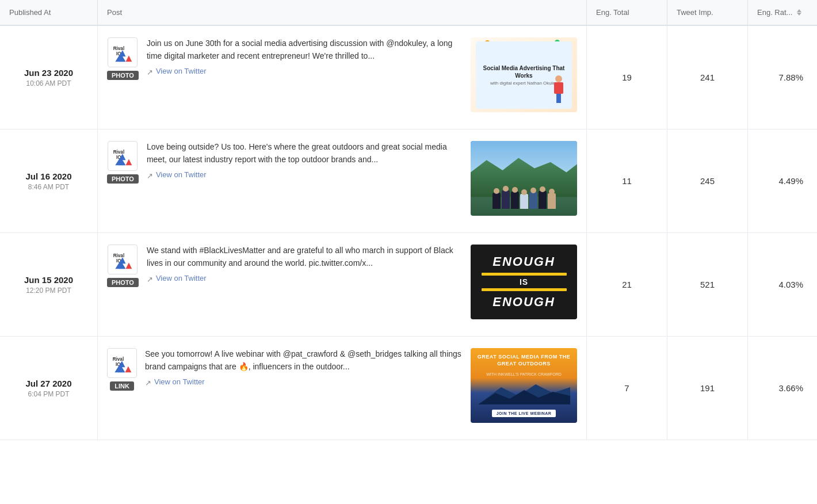  I want to click on post-image-1: Social Media Advertising That Works with…, so click(524, 75).